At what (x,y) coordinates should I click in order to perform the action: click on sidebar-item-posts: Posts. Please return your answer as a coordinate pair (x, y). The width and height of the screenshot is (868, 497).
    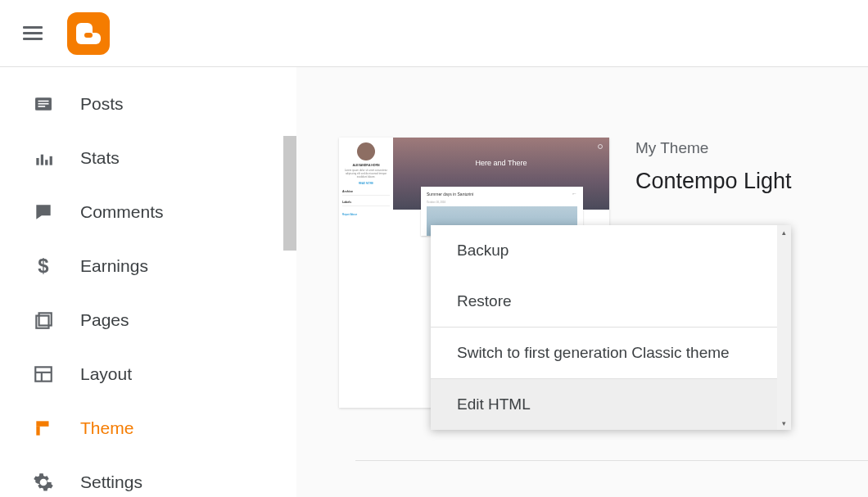
    Looking at the image, I should click on (148, 104).